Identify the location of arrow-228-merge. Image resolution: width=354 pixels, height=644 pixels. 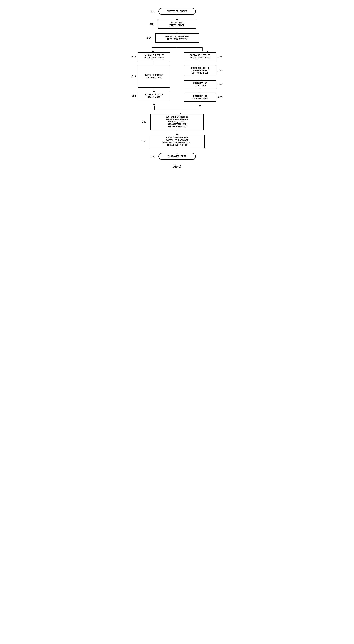
(200, 104).